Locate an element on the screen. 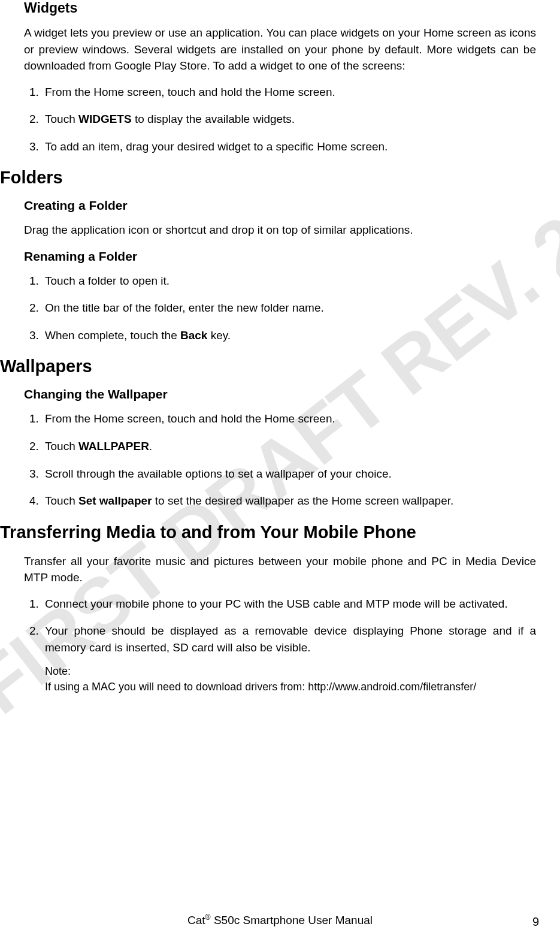 Image resolution: width=560 pixels, height=948 pixels. heading-widgets: Widgets is located at coordinates (280, 8).